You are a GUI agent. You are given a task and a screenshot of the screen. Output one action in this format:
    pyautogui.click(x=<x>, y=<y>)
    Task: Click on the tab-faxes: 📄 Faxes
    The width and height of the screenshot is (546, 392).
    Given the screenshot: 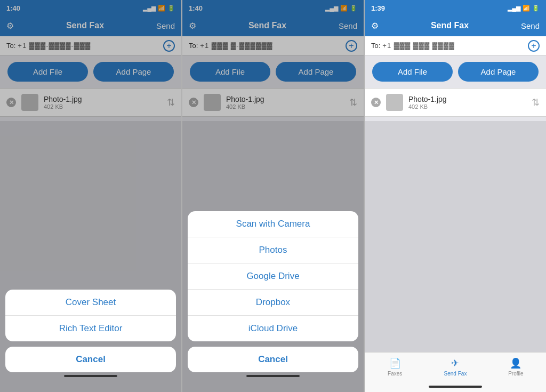 What is the action you would take?
    pyautogui.click(x=395, y=367)
    